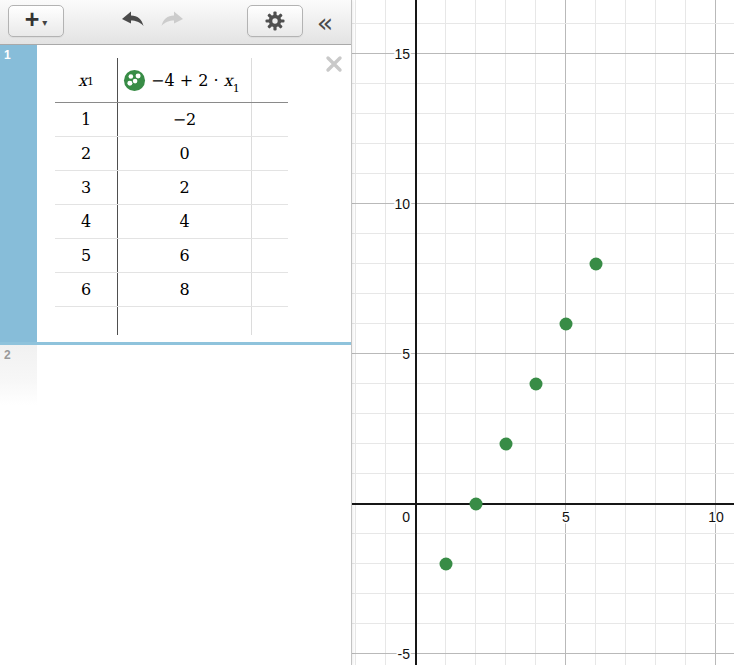  What do you see at coordinates (176, 22) in the screenshot?
I see `expression-toolbar: + ▾` at bounding box center [176, 22].